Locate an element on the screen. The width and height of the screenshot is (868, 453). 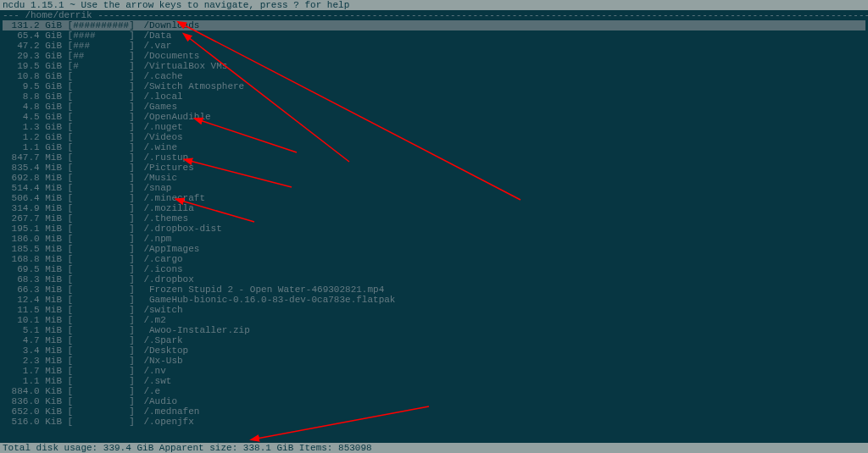
list-item: 2.3 MiB [ ] /Nx-Usb is located at coordinates (434, 361).